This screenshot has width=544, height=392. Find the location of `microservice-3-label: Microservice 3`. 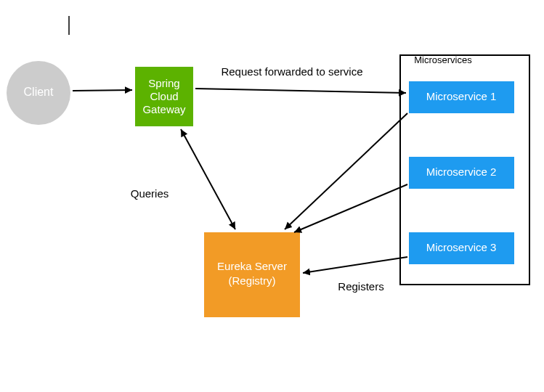

microservice-3-label: Microservice 3 is located at coordinates (462, 247).